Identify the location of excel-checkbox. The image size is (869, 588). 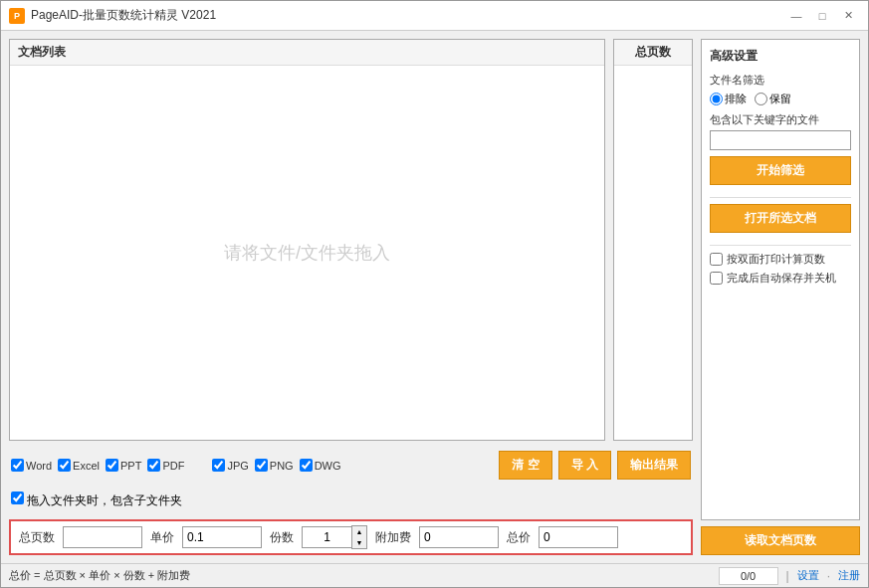
(64, 466).